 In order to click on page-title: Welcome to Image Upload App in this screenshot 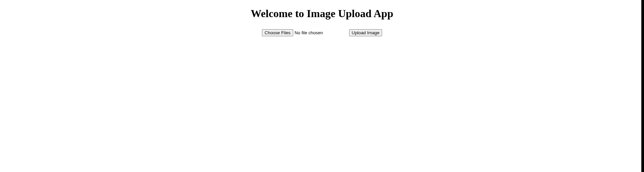, I will do `click(322, 13)`.